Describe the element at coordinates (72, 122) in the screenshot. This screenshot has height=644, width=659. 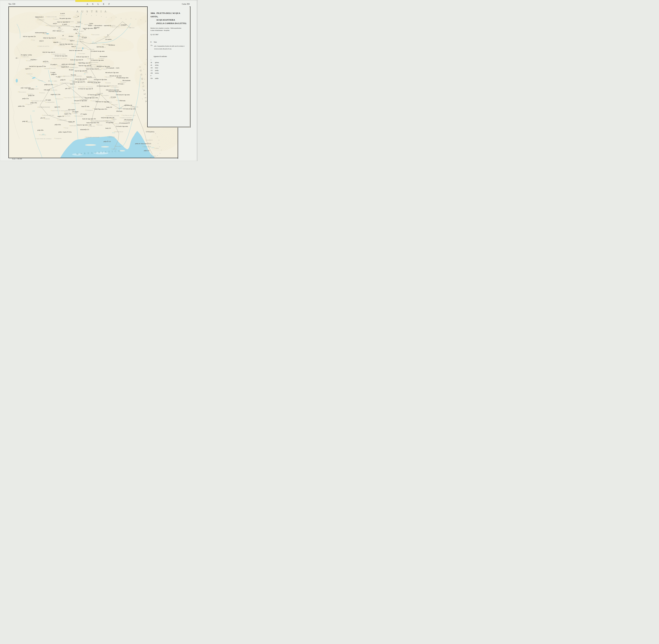
I see `map-point-label: siņglús 189` at that location.